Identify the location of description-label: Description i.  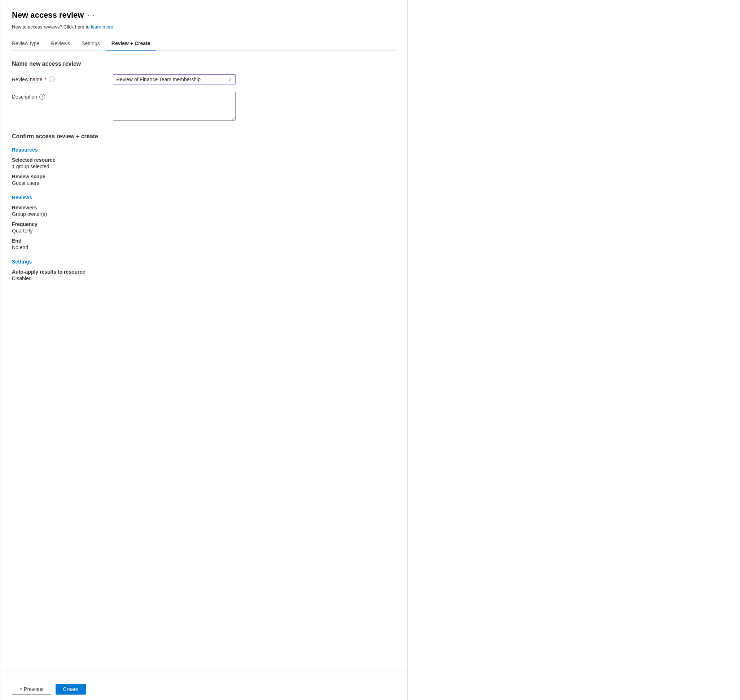
(63, 96).